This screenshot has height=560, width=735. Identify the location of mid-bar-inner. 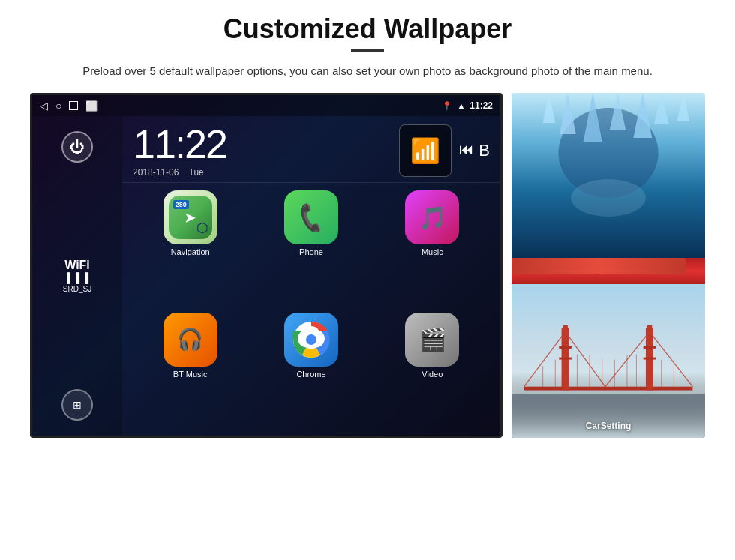
(598, 266).